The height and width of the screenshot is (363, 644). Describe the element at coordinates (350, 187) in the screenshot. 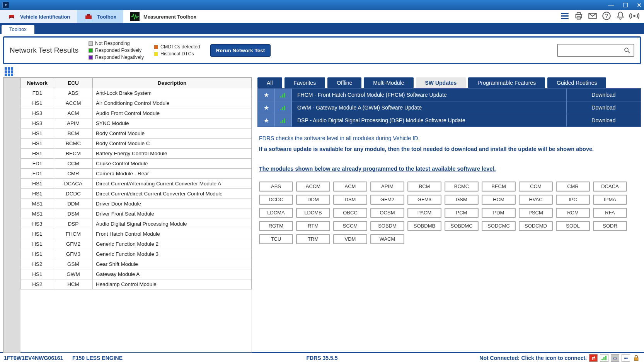

I see `module-chip: ACM` at that location.